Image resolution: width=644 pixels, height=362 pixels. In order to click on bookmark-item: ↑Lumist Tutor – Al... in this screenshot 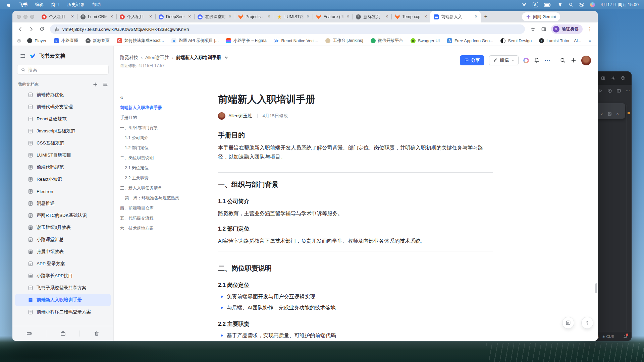, I will do `click(560, 41)`.